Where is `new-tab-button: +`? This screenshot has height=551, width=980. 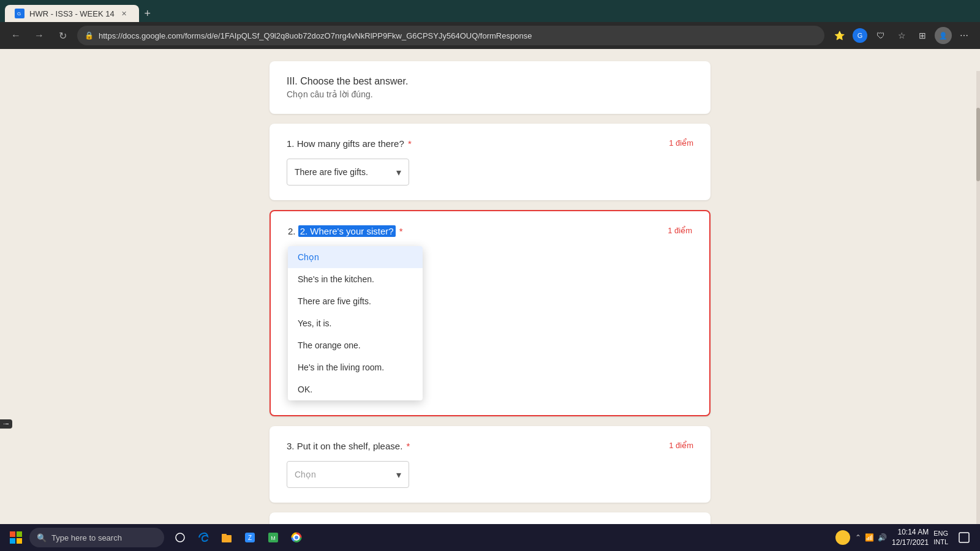
new-tab-button: + is located at coordinates (148, 13).